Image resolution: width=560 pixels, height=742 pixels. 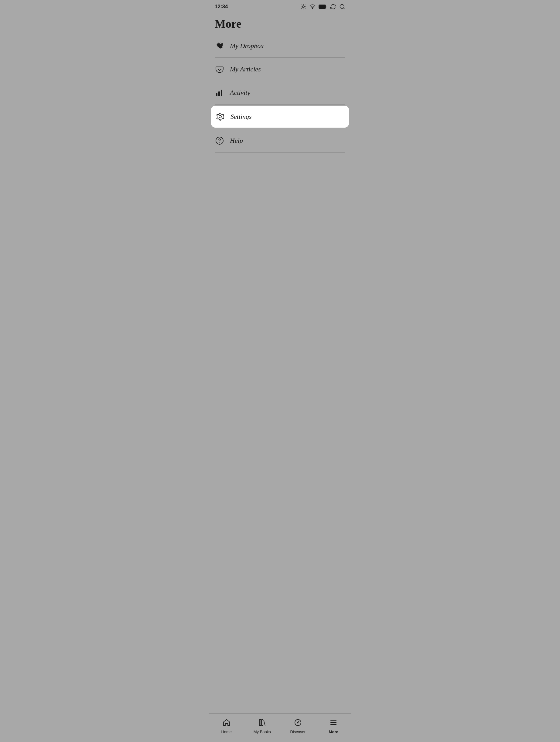 I want to click on status-time: 12:34, so click(x=221, y=7).